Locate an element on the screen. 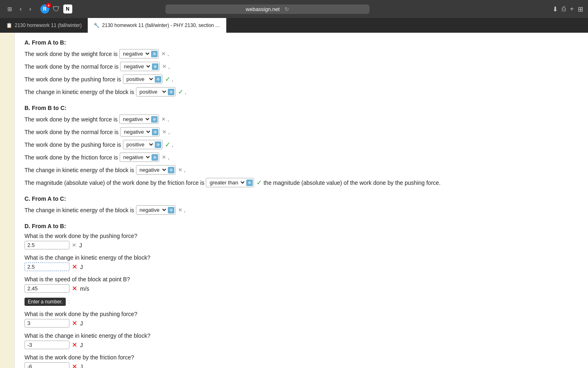 Image resolution: width=588 pixels, height=368 pixels. a-ke-arrow: ⊕ is located at coordinates (171, 92).